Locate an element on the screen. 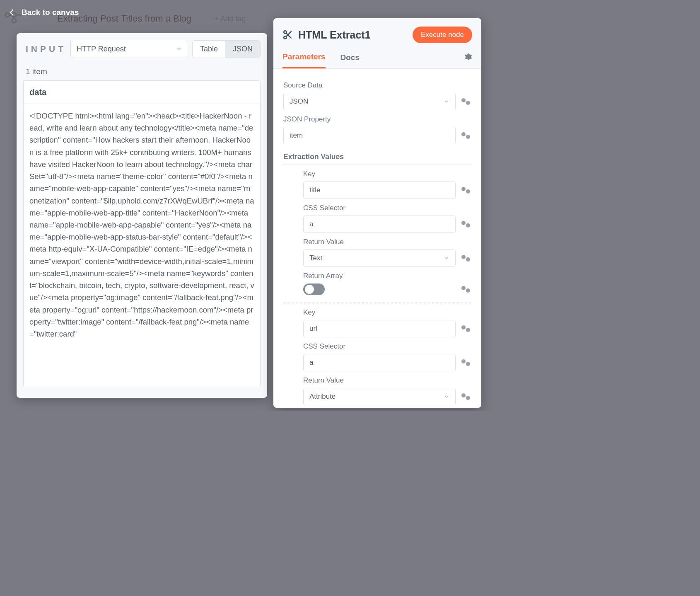 The height and width of the screenshot is (596, 700). data-cell: <!DOCTYPE html><html lang="en"><head><ti… is located at coordinates (142, 225).